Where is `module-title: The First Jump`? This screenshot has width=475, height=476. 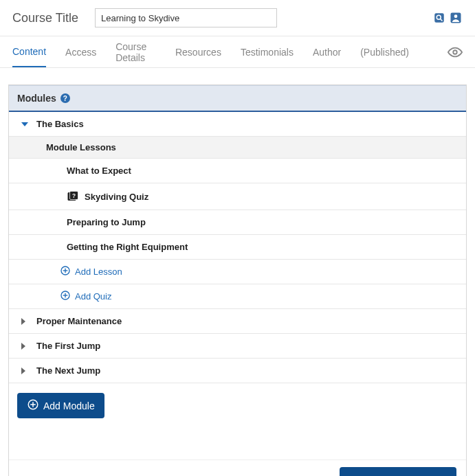 module-title: The First Jump is located at coordinates (69, 346).